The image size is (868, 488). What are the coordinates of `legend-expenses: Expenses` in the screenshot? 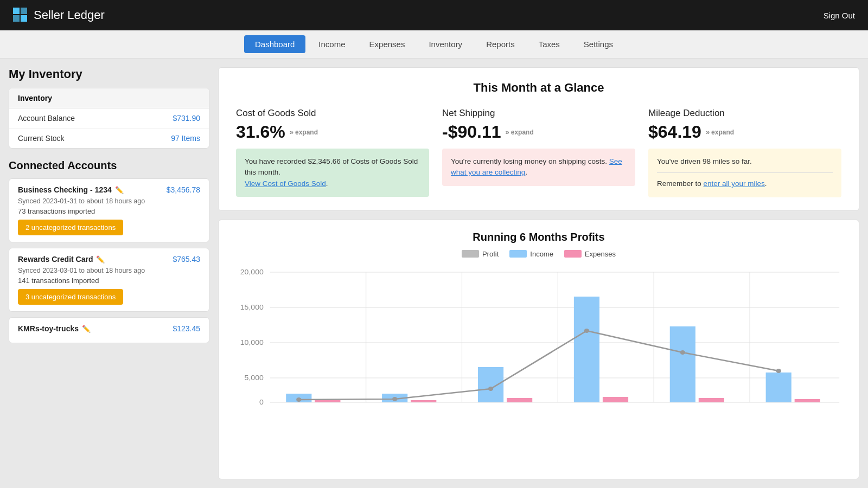 It's located at (590, 254).